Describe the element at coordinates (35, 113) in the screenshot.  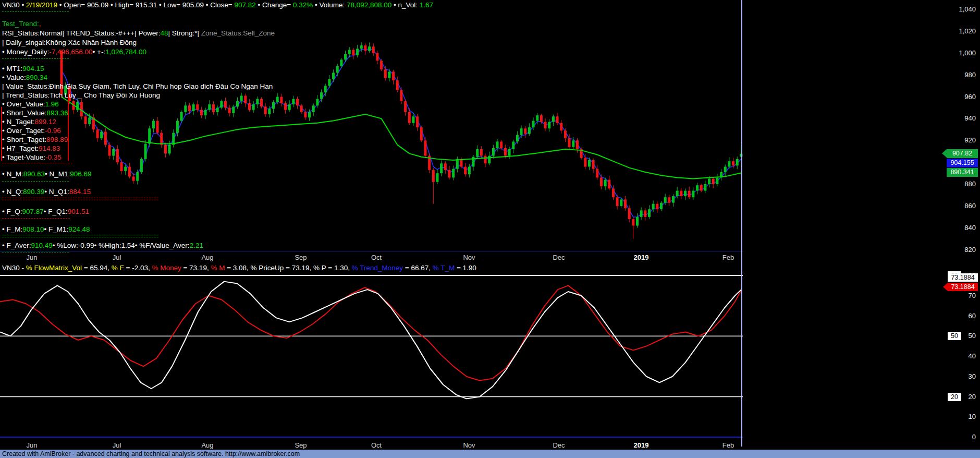
I see `annotation-line: • Short_Value:893.36` at that location.